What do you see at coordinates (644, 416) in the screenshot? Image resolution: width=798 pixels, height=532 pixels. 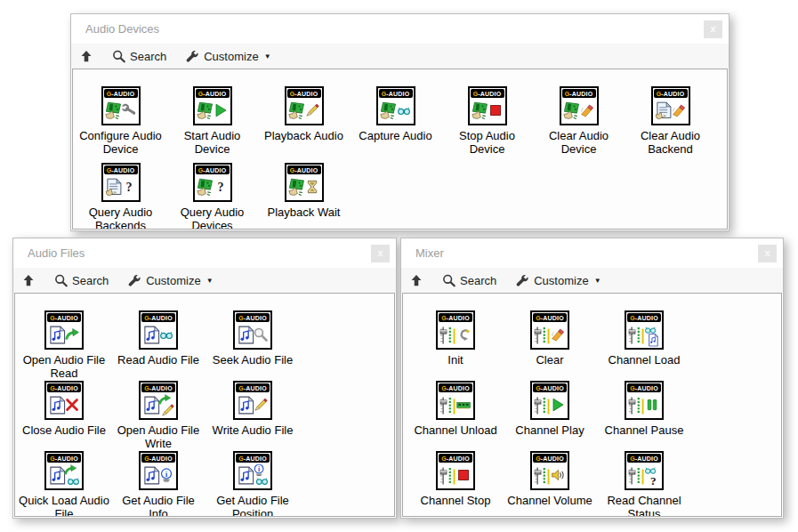 I see `palette-item-channel-pause: G-AUDIOChannel Pause` at bounding box center [644, 416].